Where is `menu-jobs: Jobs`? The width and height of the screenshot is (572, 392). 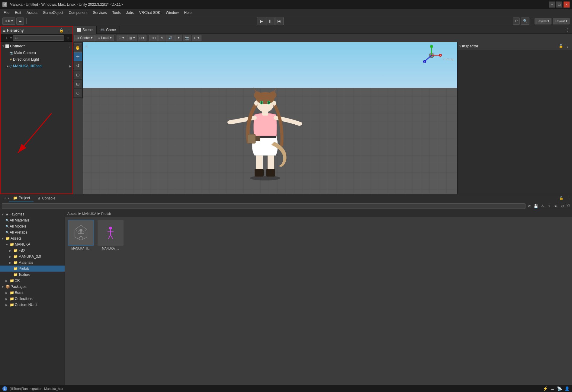 menu-jobs: Jobs is located at coordinates (130, 13).